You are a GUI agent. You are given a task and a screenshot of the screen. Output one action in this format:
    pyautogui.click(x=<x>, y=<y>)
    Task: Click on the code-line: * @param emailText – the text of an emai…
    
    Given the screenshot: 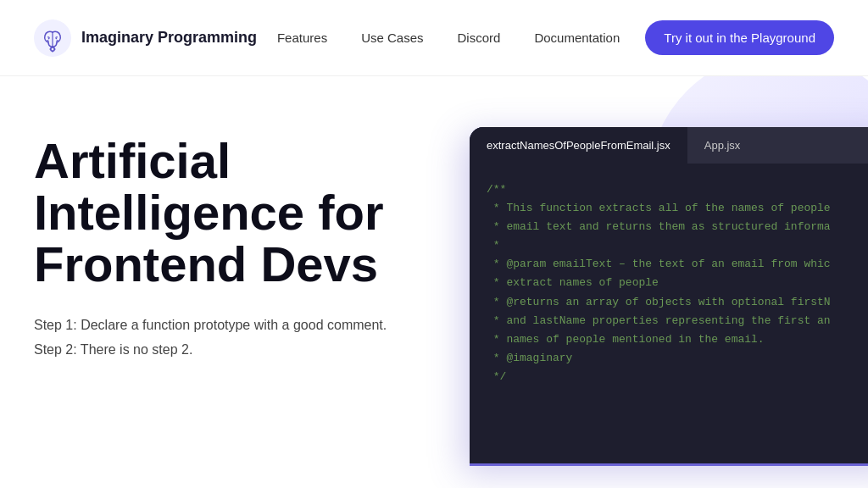 What is the action you would take?
    pyautogui.click(x=677, y=264)
    